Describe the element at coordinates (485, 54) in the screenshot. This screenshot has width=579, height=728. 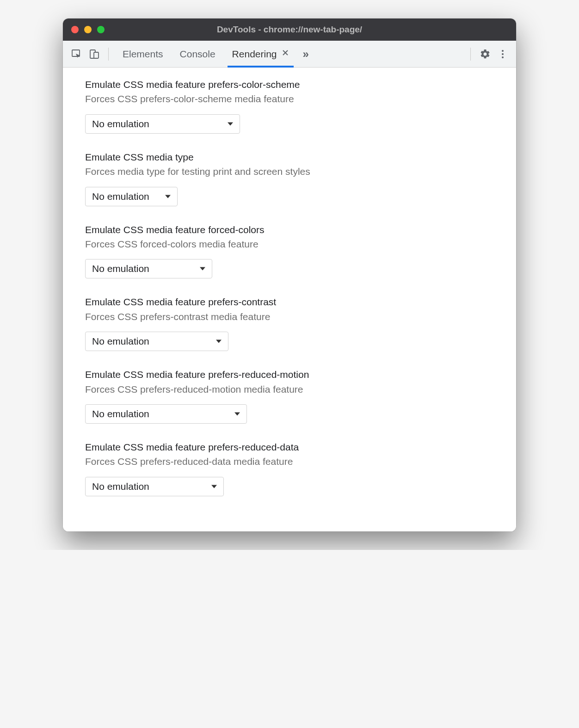
I see `settings-gear-icon` at that location.